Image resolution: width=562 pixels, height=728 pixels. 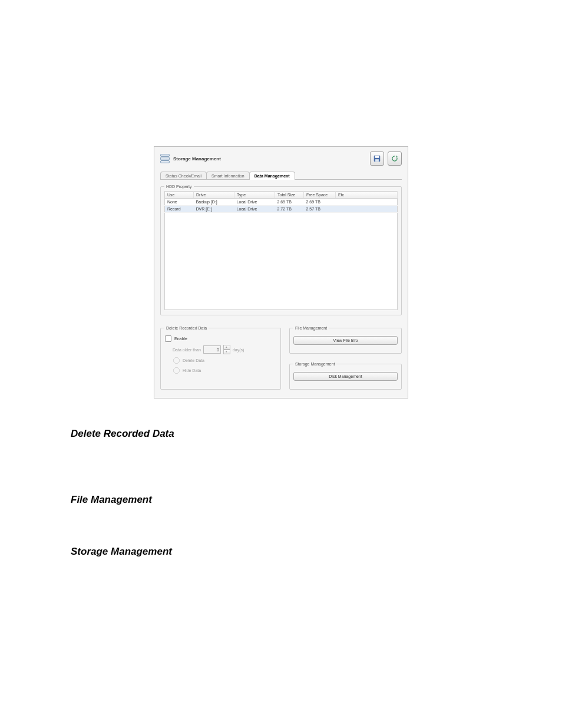 What do you see at coordinates (281, 552) in the screenshot?
I see `section-heading-storage: Storage Management` at bounding box center [281, 552].